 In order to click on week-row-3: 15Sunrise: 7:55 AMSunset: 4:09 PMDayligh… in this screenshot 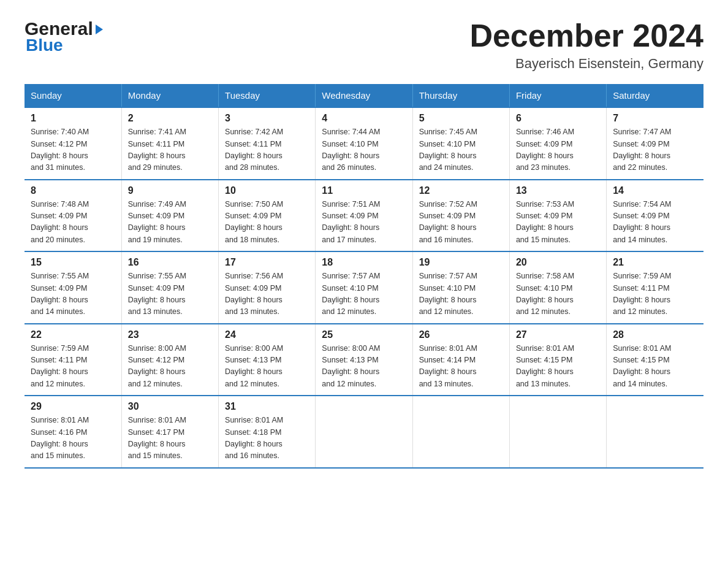, I will do `click(364, 288)`.